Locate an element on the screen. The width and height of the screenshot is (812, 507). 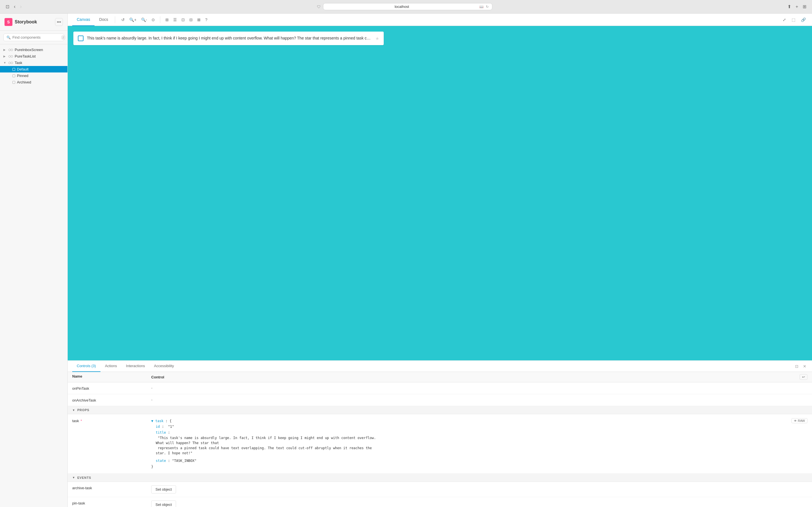
sidebar: S Storybook ••• 🔍 / ▶ Pu is located at coordinates (34, 260).